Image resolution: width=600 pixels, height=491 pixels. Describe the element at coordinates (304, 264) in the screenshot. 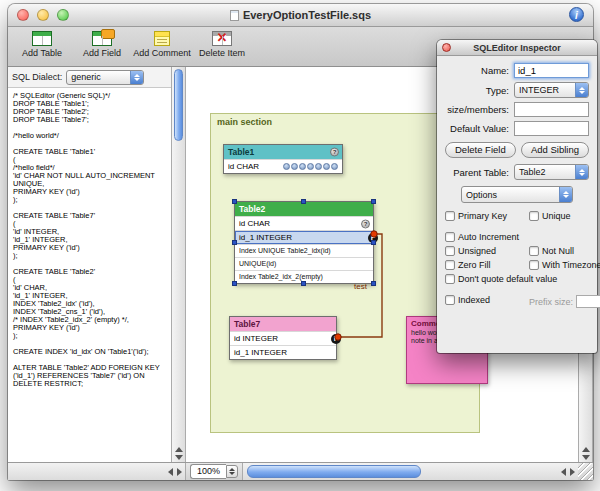

I see `table2-unique-row: UNIQUE(id)` at that location.